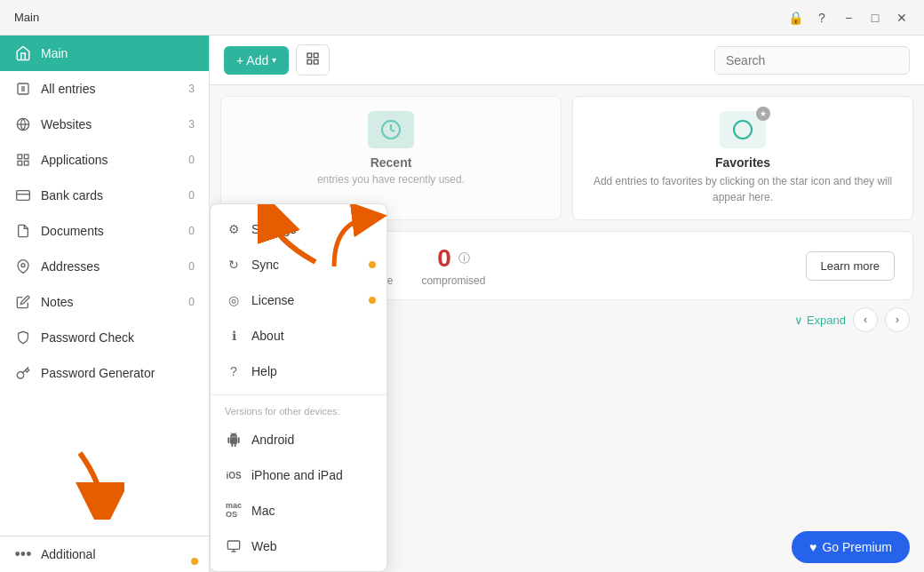 This screenshot has height=572, width=924. Describe the element at coordinates (105, 266) in the screenshot. I see `sidebar-item-addresses: Addresses 0` at that location.